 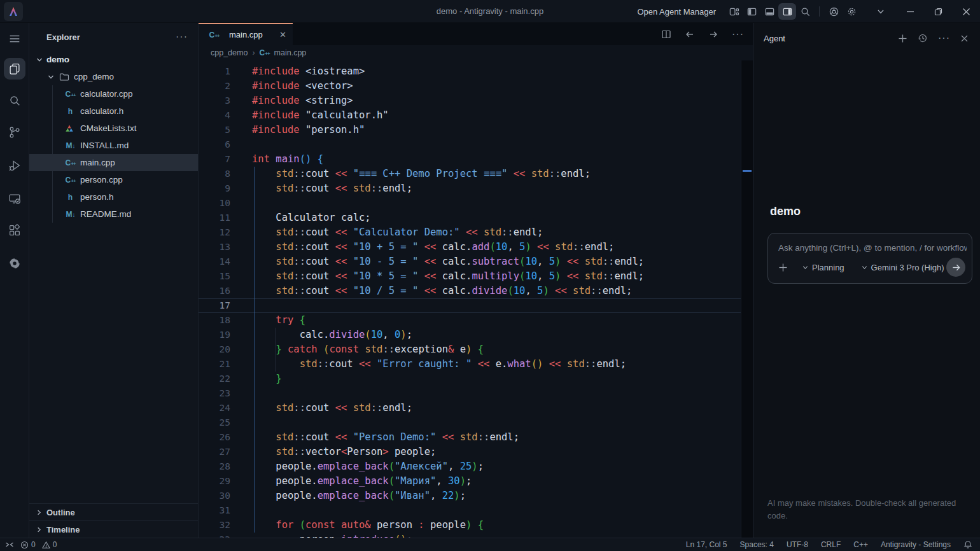 What do you see at coordinates (666, 34) in the screenshot?
I see `split-editor-icon` at bounding box center [666, 34].